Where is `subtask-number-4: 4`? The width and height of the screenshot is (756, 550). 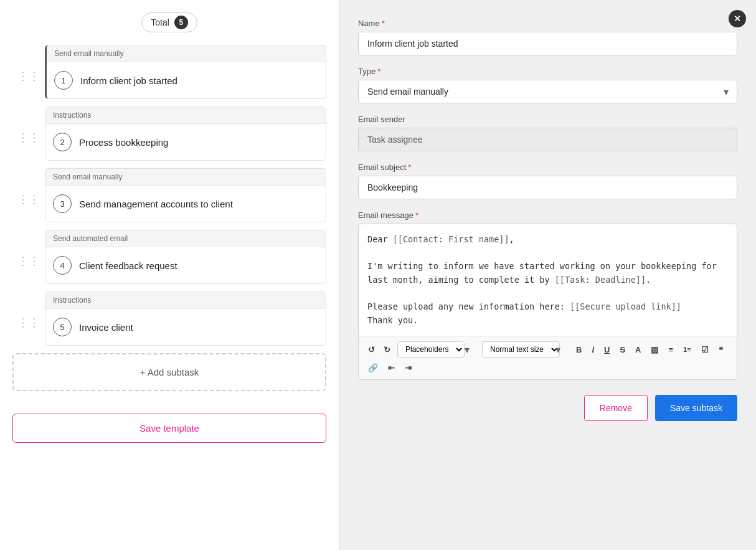
subtask-number-4: 4 is located at coordinates (62, 265).